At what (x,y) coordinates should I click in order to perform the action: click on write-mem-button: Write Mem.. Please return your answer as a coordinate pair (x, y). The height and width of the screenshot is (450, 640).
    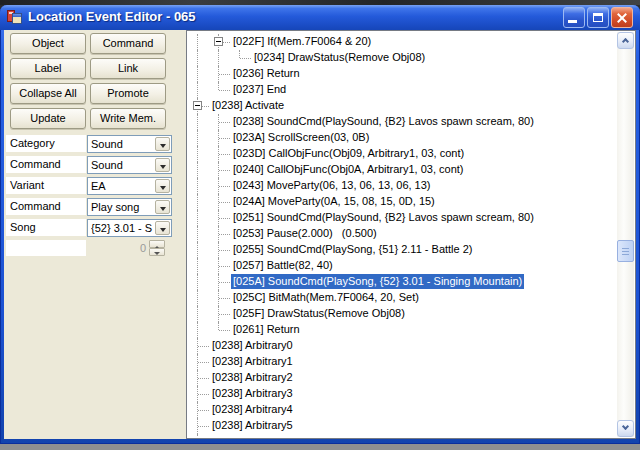
    Looking at the image, I should click on (128, 118).